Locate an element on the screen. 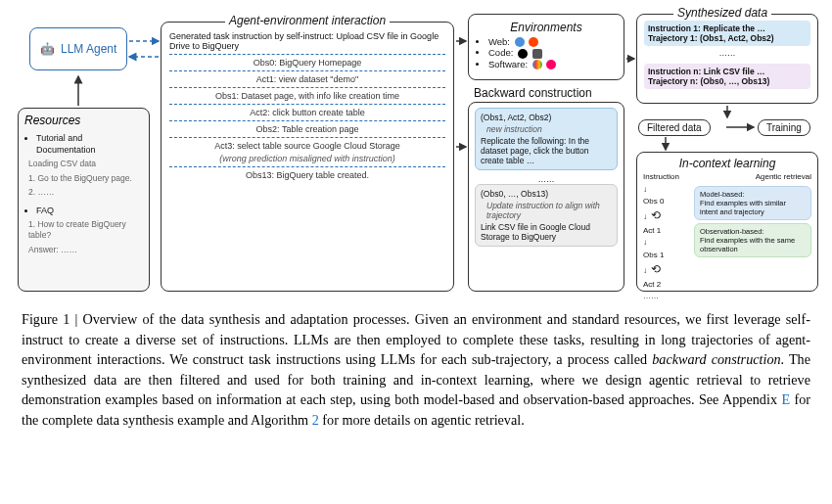  act3-note: (wrong prediction misaligned with instru… is located at coordinates (307, 159).